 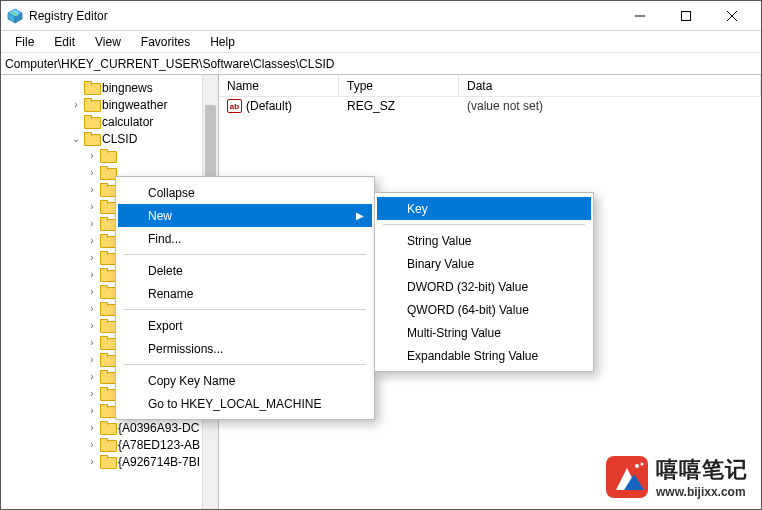 What do you see at coordinates (360, 216) in the screenshot?
I see `submenu-arrow-icon: ▶` at bounding box center [360, 216].